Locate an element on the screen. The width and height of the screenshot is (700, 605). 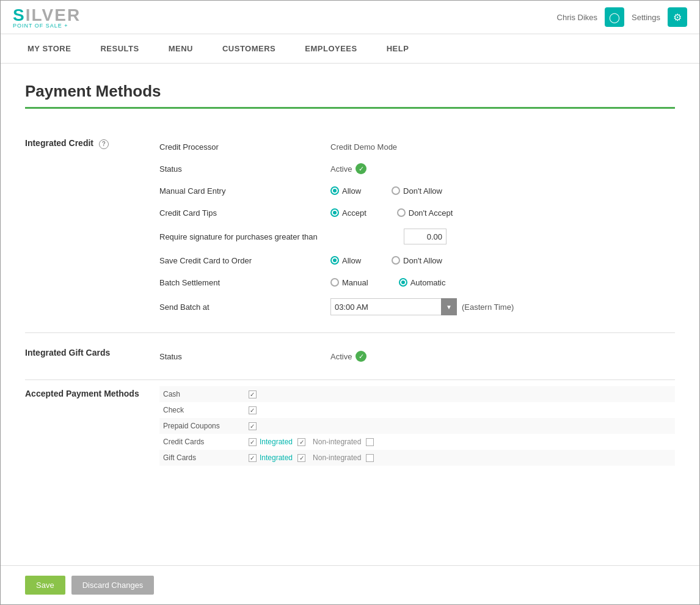
status-active: Active ✓ is located at coordinates (348, 169).